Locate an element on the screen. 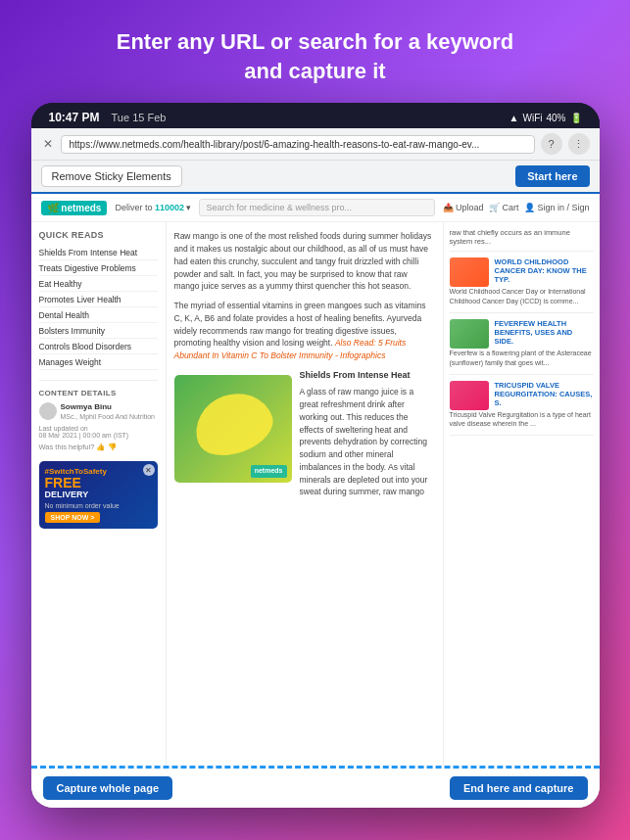 The width and height of the screenshot is (630, 840). content-details-title: CONTENT DETAILS is located at coordinates (98, 394).